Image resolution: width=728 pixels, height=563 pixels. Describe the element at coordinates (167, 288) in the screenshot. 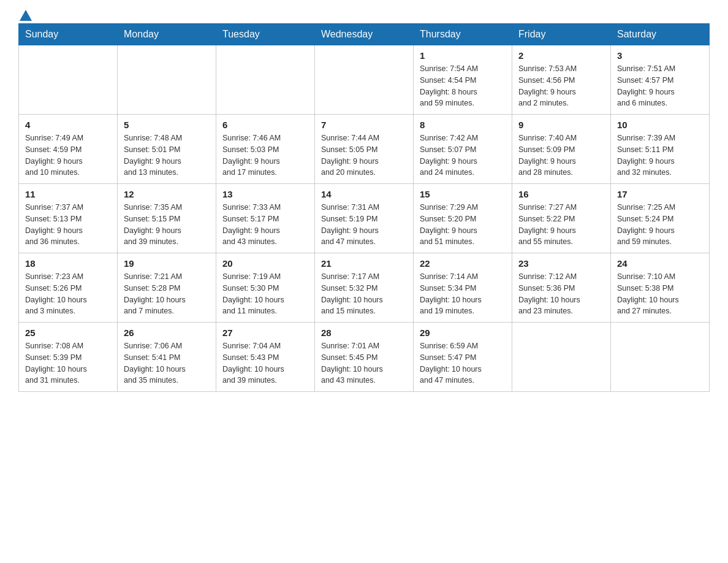

I see `calendar-cell: 19Sunrise: 7:21 AMSunset: 5:28 PMDayligh…` at that location.